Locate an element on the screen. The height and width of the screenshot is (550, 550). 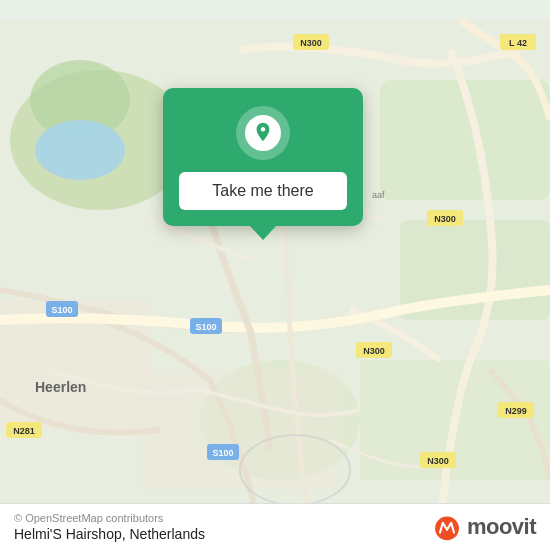
location-name: Helmi'S Hairshop, Netherlands is located at coordinates (110, 534).